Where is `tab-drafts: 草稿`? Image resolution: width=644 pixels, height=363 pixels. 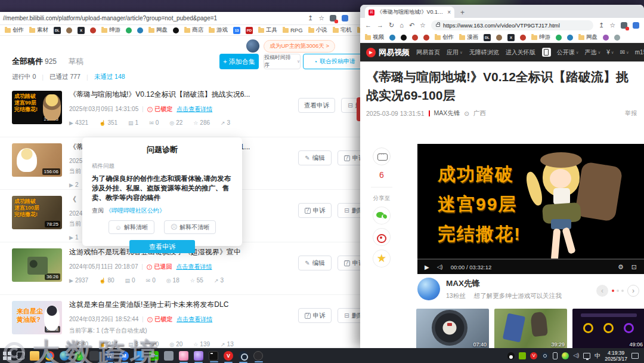
tab-drafts: 草稿 is located at coordinates (76, 62).